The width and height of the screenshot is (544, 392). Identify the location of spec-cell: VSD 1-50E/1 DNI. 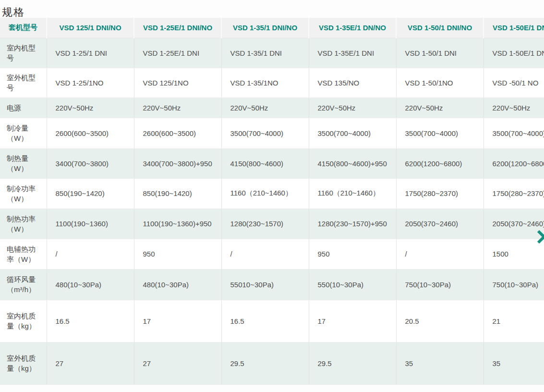
(514, 53).